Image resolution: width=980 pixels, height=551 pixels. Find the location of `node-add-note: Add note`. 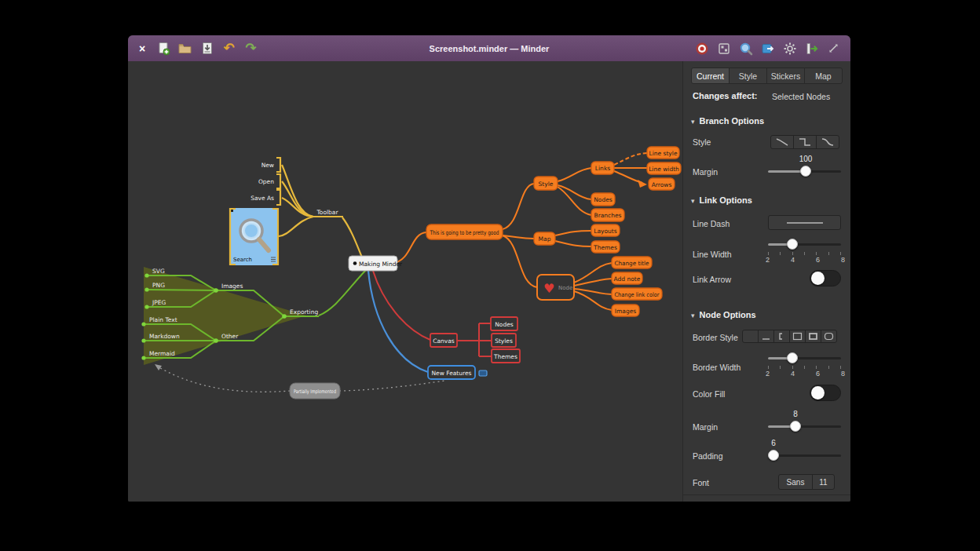

node-add-note: Add note is located at coordinates (627, 278).